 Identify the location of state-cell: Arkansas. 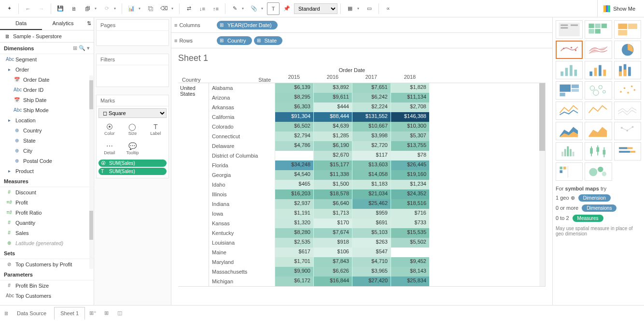
(242, 107).